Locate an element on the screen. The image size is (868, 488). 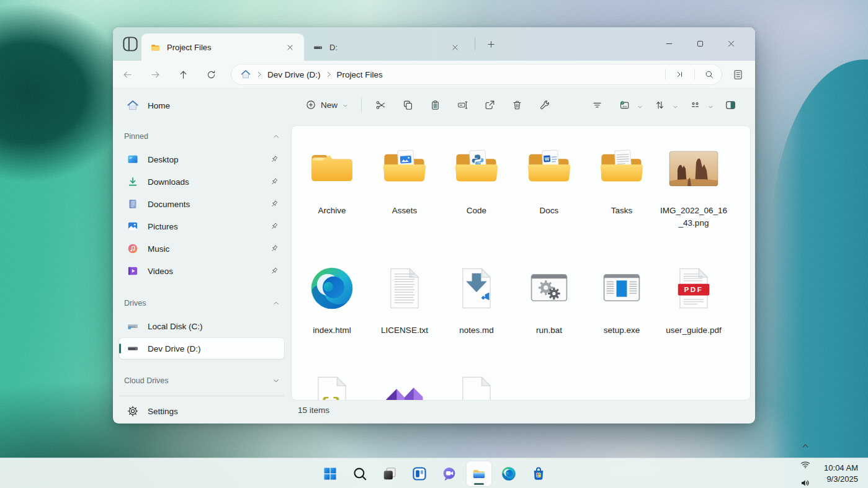
properties-wrench-button is located at coordinates (544, 105).